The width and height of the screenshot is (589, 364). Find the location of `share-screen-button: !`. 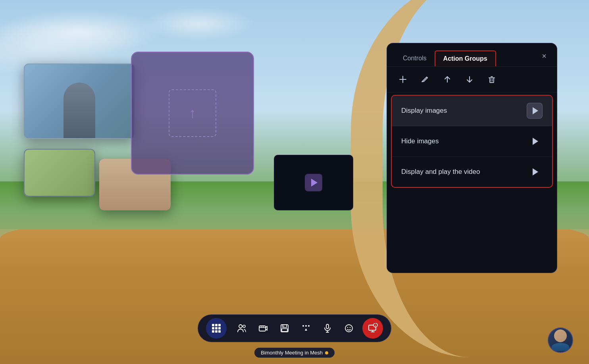

share-screen-button: ! is located at coordinates (373, 328).